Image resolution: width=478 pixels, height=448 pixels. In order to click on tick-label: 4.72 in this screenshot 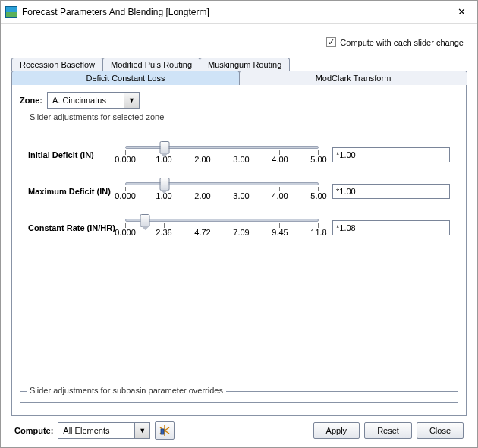, I will do `click(203, 232)`.